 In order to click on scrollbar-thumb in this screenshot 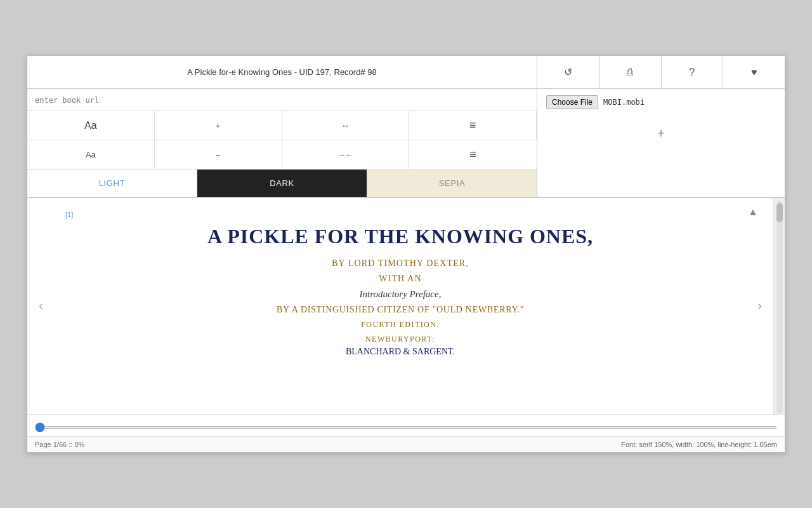, I will do `click(780, 213)`.